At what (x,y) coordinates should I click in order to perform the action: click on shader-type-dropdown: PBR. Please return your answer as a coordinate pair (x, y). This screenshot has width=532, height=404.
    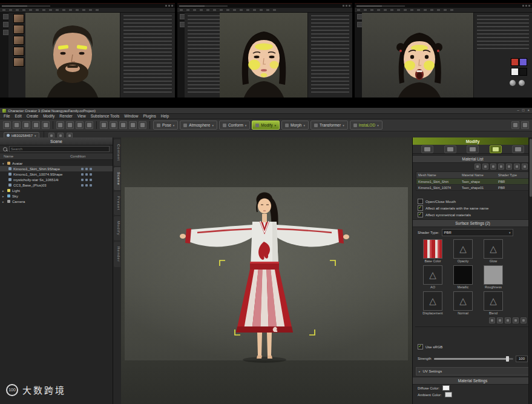
    Looking at the image, I should click on (478, 233).